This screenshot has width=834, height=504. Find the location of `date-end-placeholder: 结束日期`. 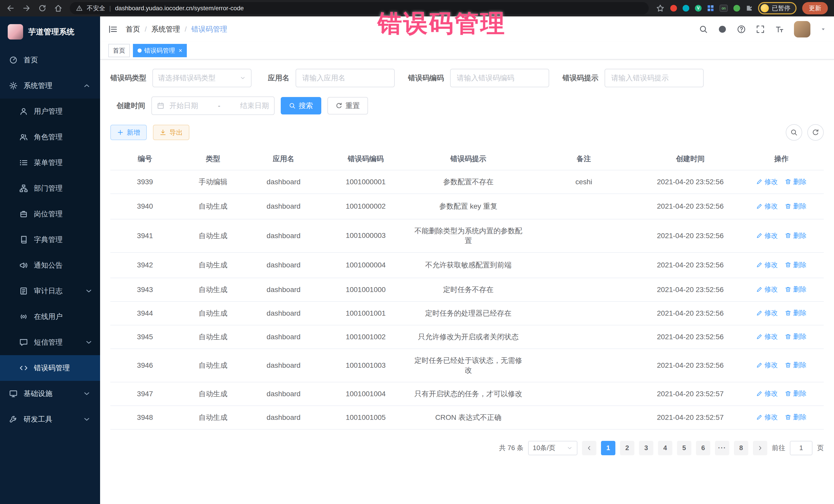

date-end-placeholder: 结束日期 is located at coordinates (255, 106).